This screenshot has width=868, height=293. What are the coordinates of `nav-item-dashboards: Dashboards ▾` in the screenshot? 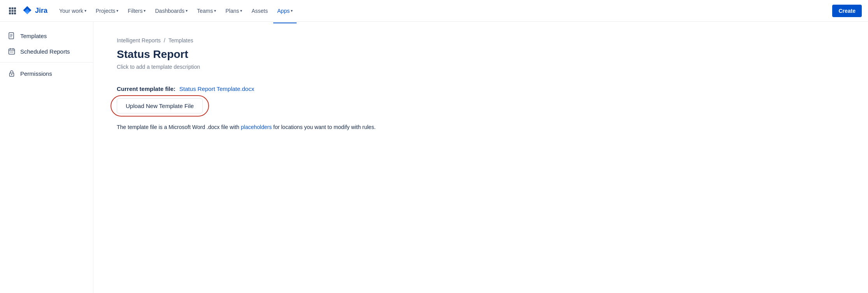 It's located at (171, 11).